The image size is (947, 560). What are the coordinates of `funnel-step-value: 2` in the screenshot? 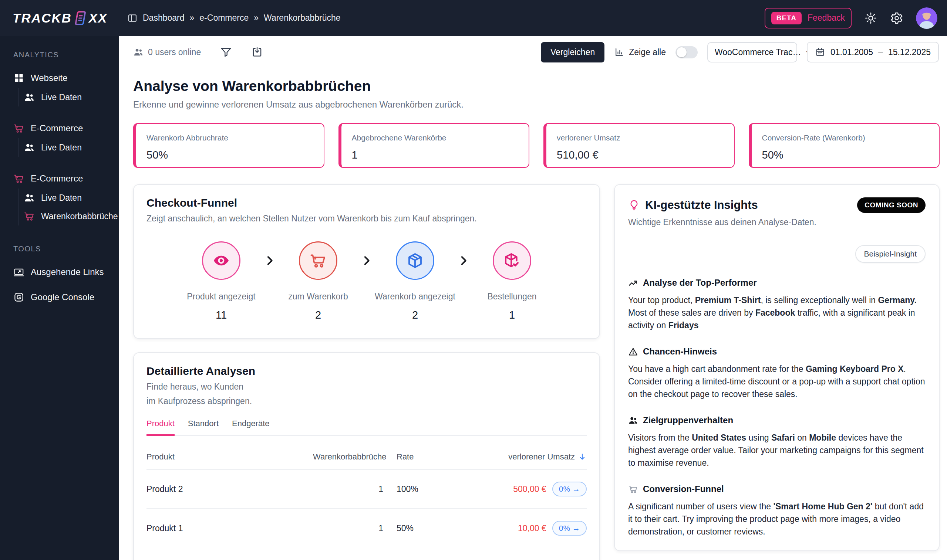 It's located at (318, 315).